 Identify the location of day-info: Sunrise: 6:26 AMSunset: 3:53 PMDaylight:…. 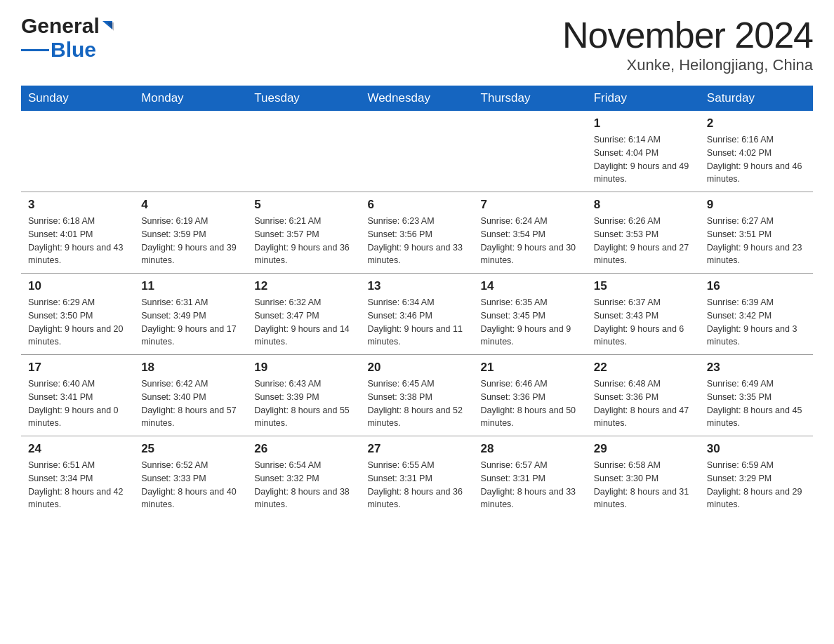
(643, 241).